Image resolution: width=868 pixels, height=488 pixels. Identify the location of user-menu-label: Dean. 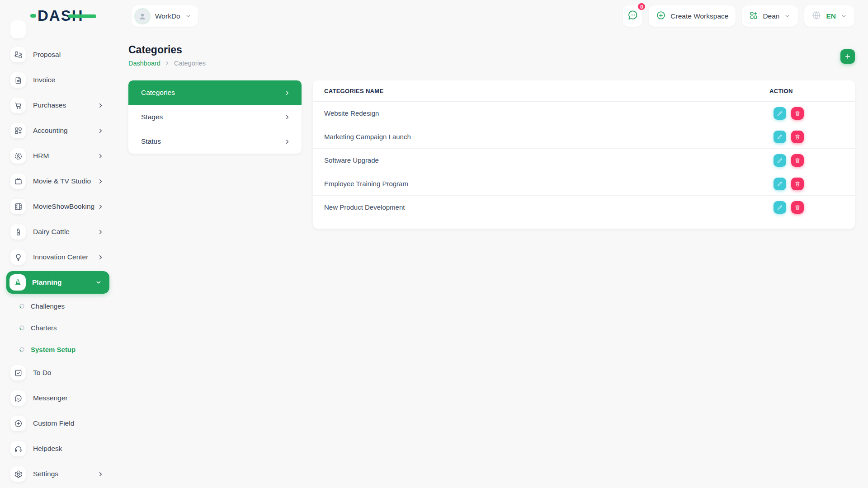
(771, 16).